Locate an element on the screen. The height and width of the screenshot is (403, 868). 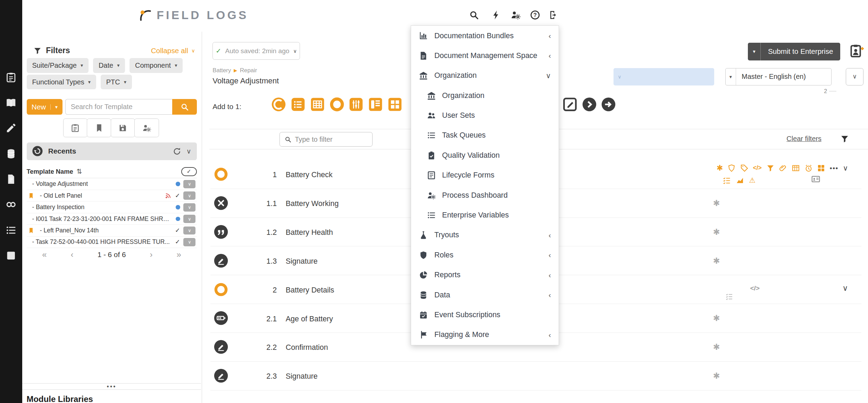
addgrid-icon is located at coordinates (395, 104).